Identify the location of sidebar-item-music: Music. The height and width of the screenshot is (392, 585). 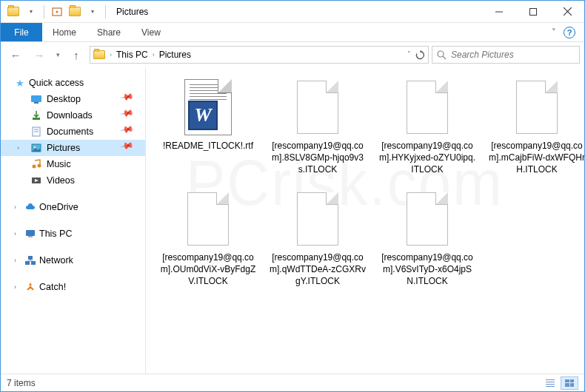
(73, 164).